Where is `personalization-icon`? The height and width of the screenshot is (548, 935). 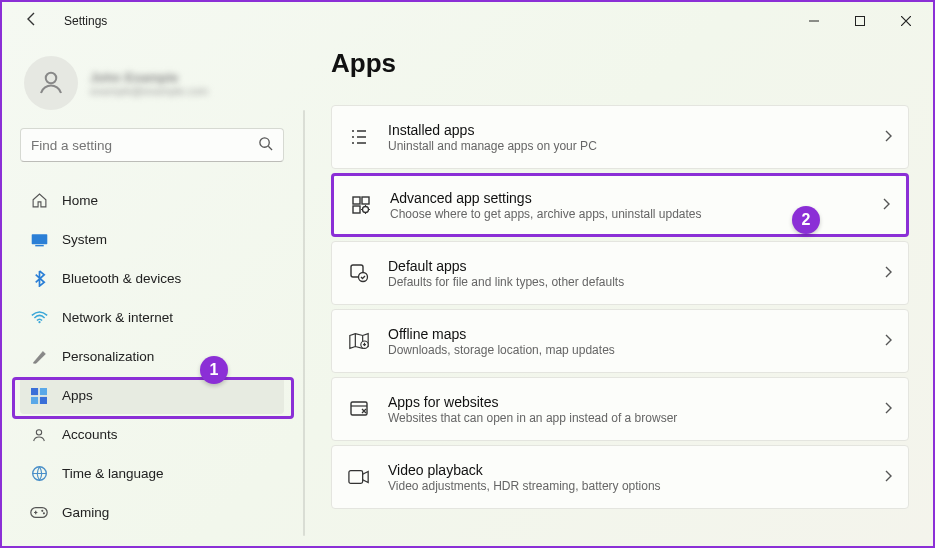
personalization-icon is located at coordinates (39, 357).